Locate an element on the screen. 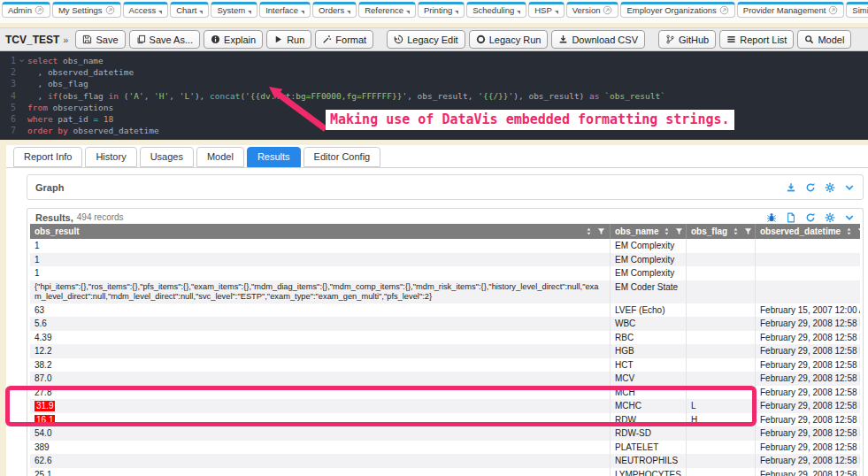 This screenshot has height=476, width=868. legacy-run-button: Legacy Run is located at coordinates (509, 39).